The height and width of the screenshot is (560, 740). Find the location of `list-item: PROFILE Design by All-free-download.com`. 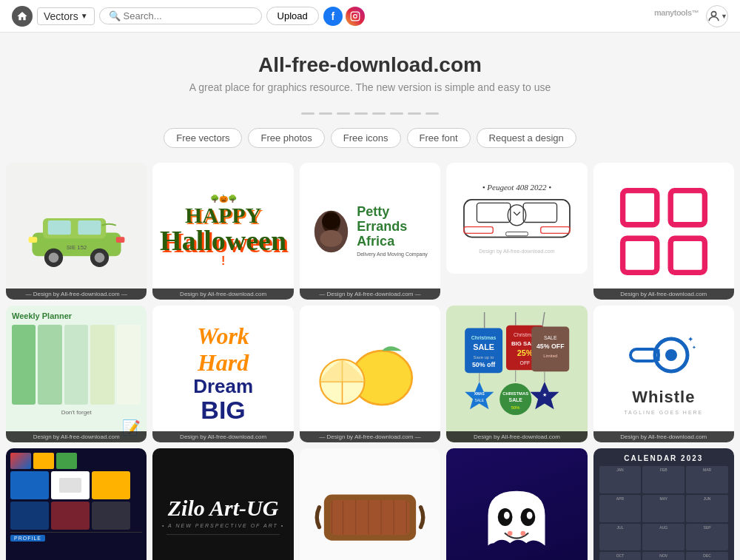

list-item: PROFILE Design by All-free-download.com is located at coordinates (76, 505).